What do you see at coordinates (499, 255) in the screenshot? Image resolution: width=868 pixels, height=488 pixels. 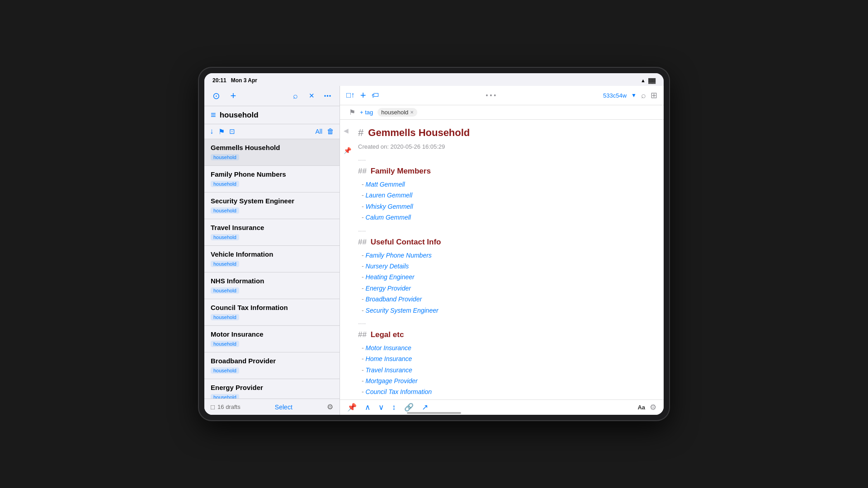 I see `note-list-link-item: - Family Phone Numbers` at bounding box center [499, 255].